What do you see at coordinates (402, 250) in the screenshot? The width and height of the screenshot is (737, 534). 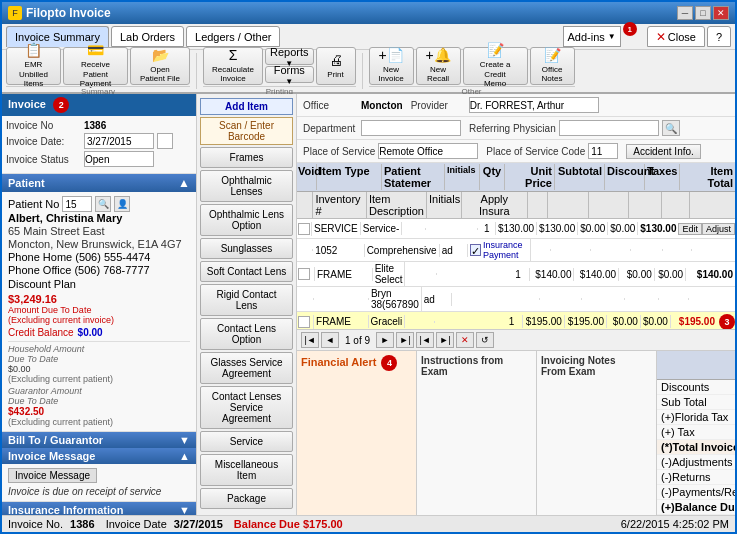 I see `row2-desc: Comprehensive` at bounding box center [402, 250].